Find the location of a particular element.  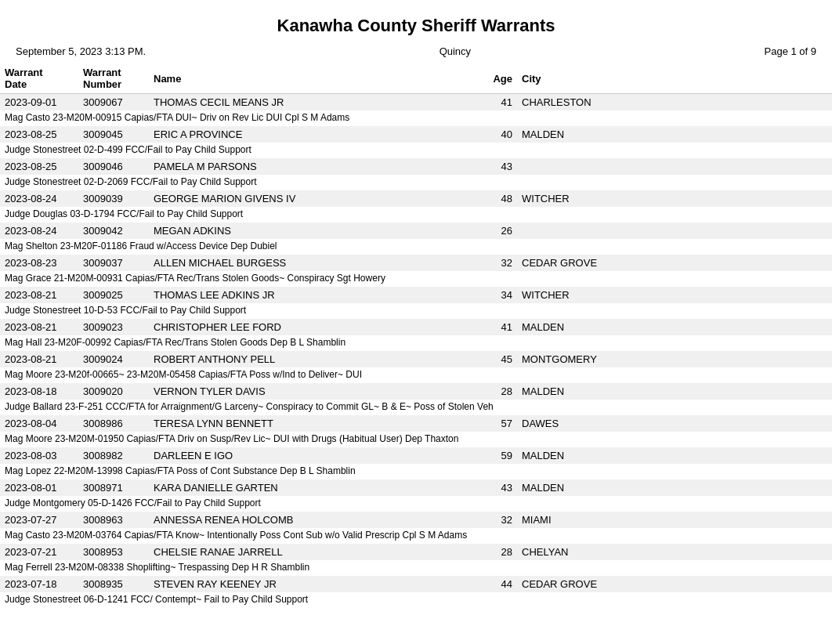

table-row: 2023-08-243009042MEGAN ADKINS26 is located at coordinates (416, 230).